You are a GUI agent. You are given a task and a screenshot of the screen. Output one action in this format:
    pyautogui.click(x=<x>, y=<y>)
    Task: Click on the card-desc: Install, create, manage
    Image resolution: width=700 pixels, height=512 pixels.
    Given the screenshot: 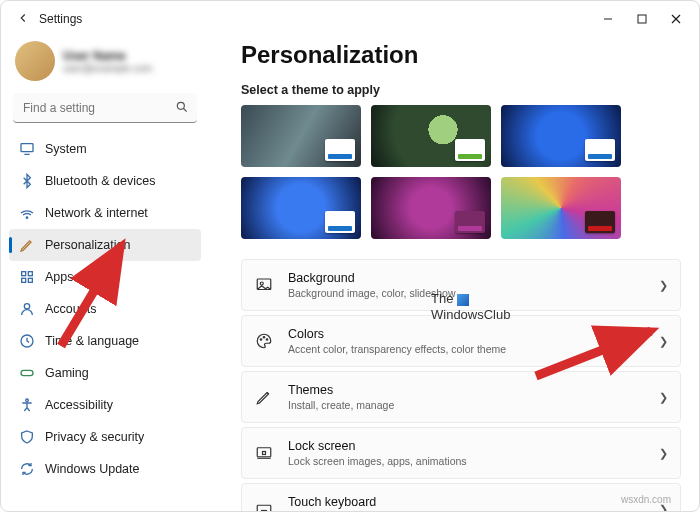 What is the action you would take?
    pyautogui.click(x=466, y=405)
    